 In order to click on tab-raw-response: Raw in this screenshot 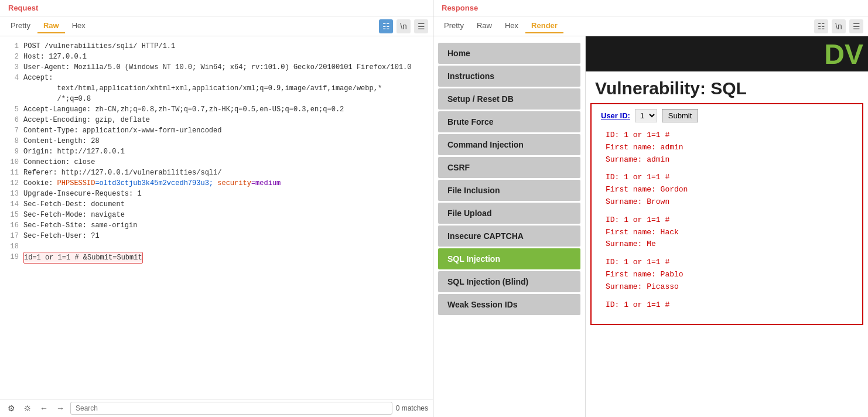, I will do `click(484, 26)`.